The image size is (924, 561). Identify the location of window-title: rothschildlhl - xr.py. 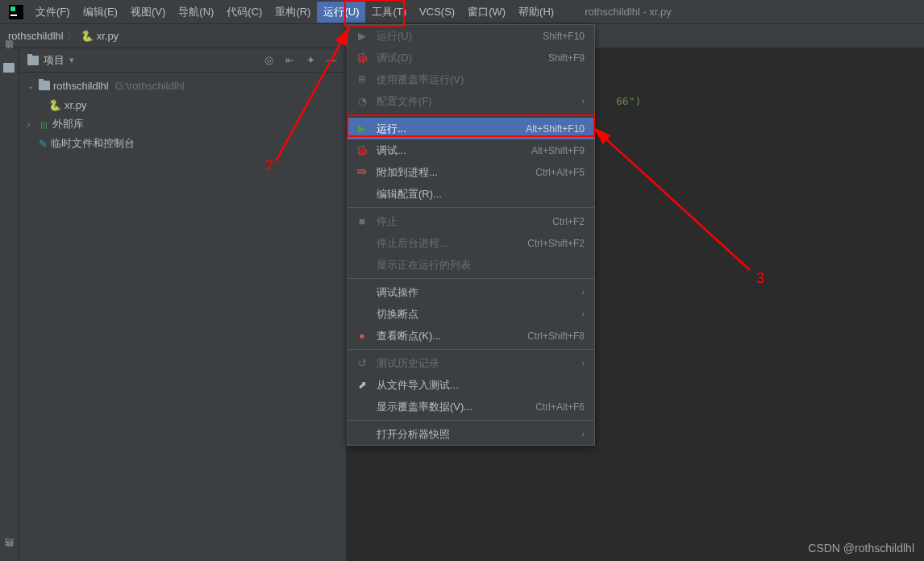
(628, 11).